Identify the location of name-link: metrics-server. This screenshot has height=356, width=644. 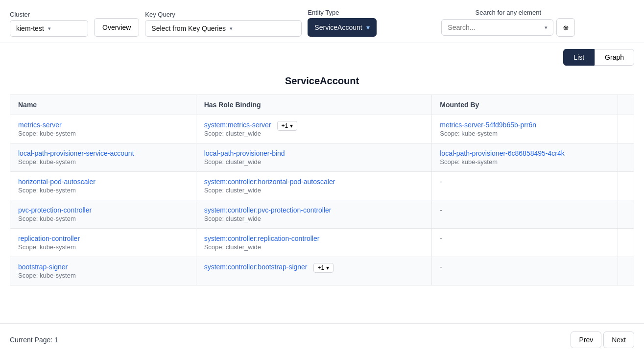
(40, 125).